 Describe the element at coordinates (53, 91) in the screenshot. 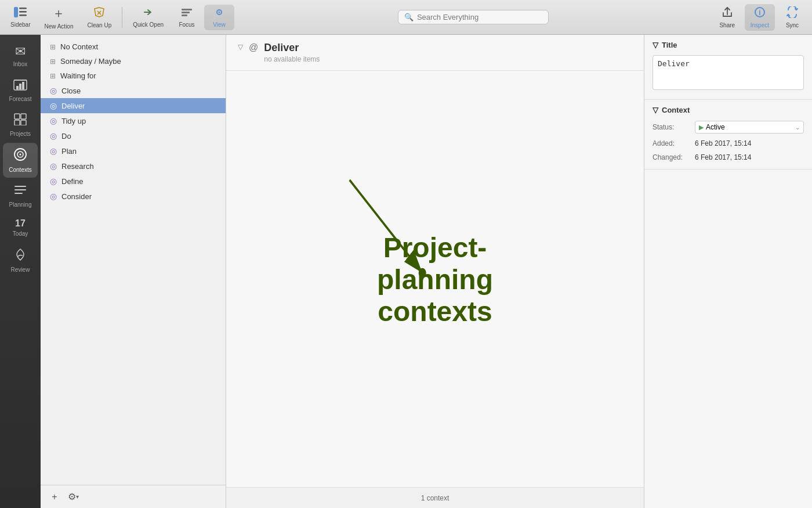

I see `close-context-icon: ◎` at that location.